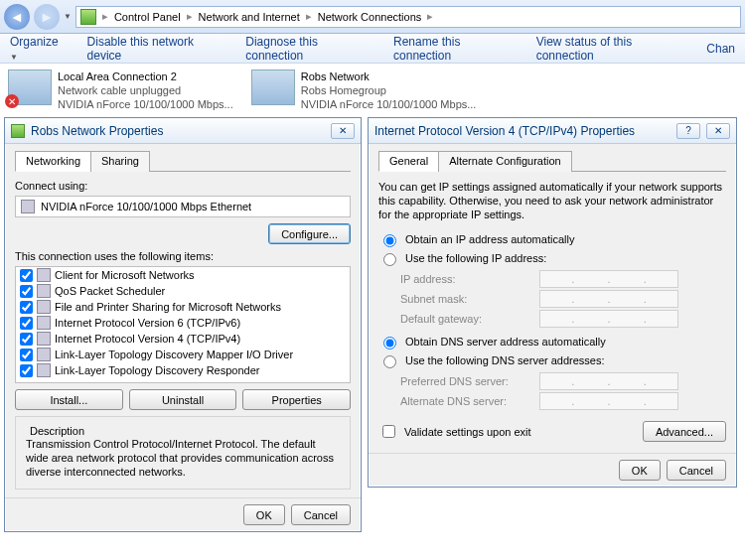  What do you see at coordinates (505, 131) in the screenshot?
I see `dialog-title: Internet Protocol Version 4 (TCP/IPv4) P…` at bounding box center [505, 131].